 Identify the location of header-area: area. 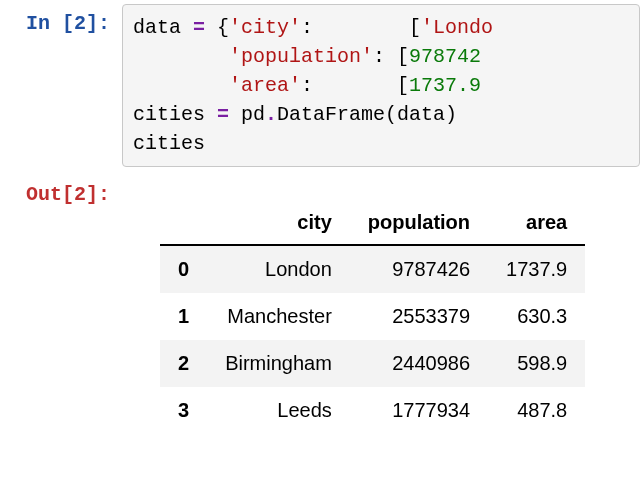
(536, 223).